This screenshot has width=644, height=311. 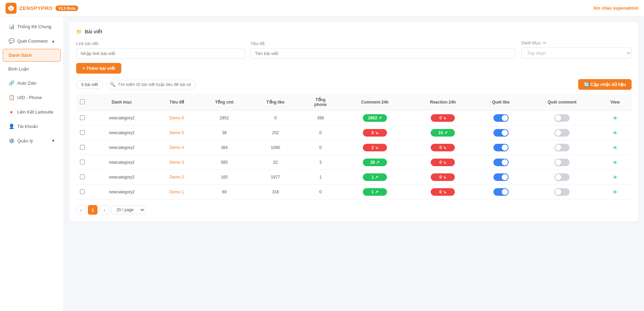 What do you see at coordinates (177, 118) in the screenshot?
I see `row-title-0: Demo 6` at bounding box center [177, 118].